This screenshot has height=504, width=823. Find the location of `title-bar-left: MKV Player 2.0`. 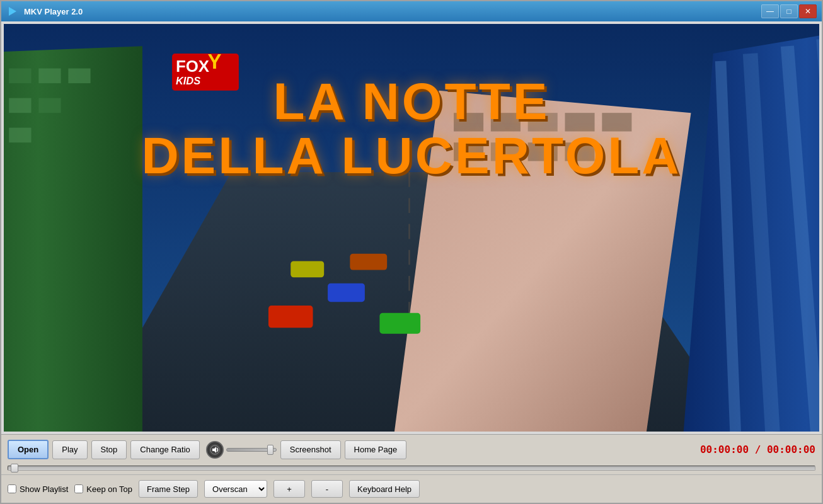

title-bar-left: MKV Player 2.0 is located at coordinates (44, 11).